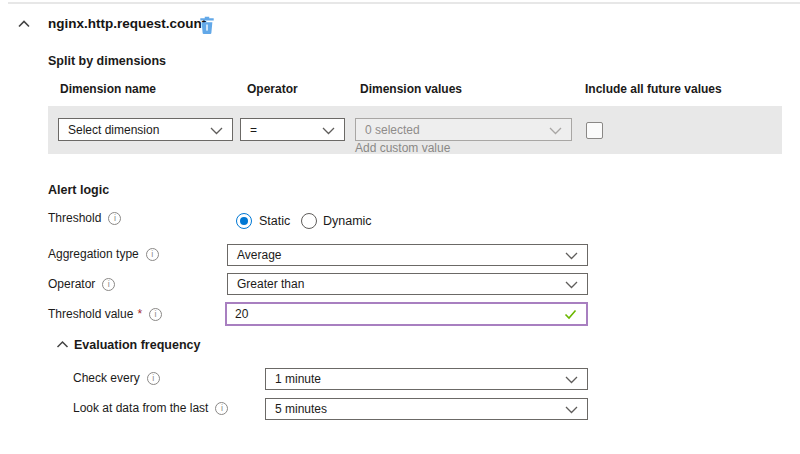  I want to click on dimension-name-select: Select dimension, so click(146, 130).